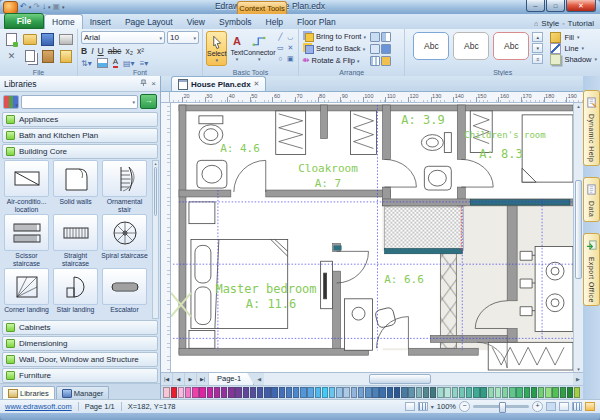 This screenshot has width=600, height=420. I want to click on document-tab: House Plan.edx ✕, so click(218, 84).